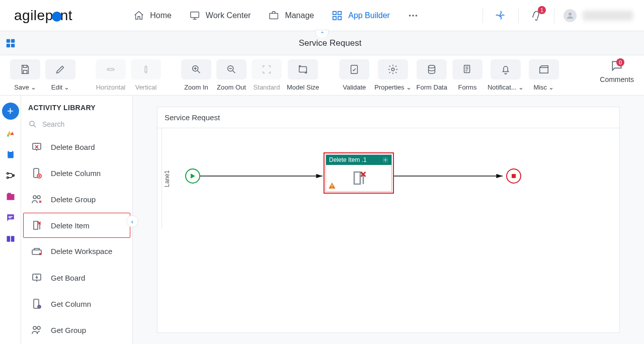  What do you see at coordinates (11, 43) in the screenshot?
I see `apps-icon` at bounding box center [11, 43].